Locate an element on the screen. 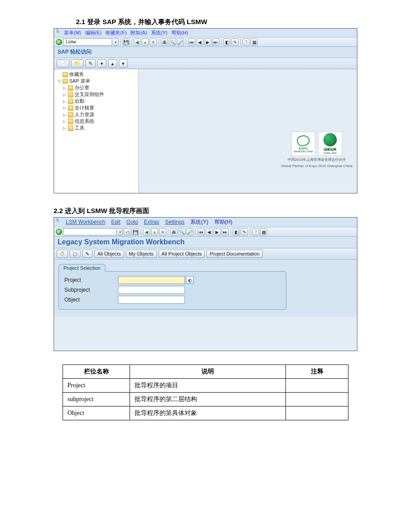 This screenshot has width=411, height=532. menubar: 菜单(M) 编辑(E) 收藏夹(F) 附加(A) 系统(Y) 帮助(H) is located at coordinates (206, 33).